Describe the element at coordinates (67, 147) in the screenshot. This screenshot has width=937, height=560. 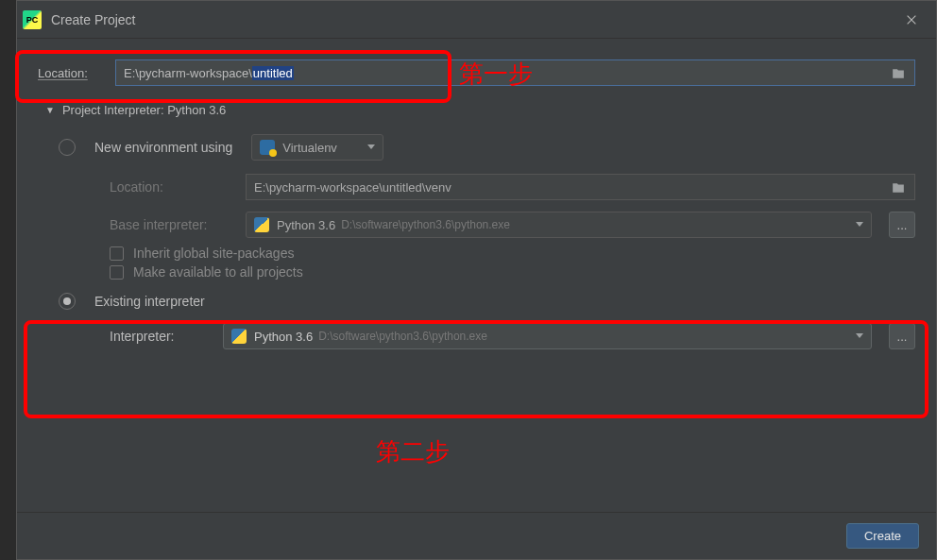
I see `new-environment-radio` at that location.